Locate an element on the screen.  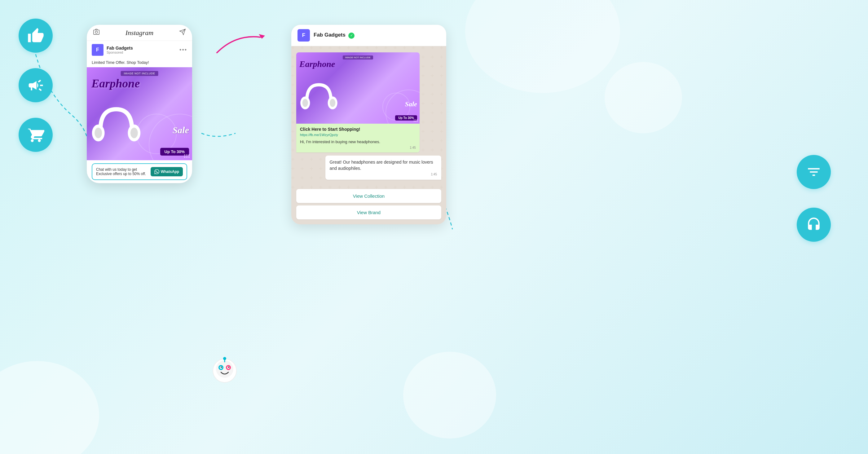
ad-image-badge: IMAGE NOT INCLUDE is located at coordinates (140, 73).